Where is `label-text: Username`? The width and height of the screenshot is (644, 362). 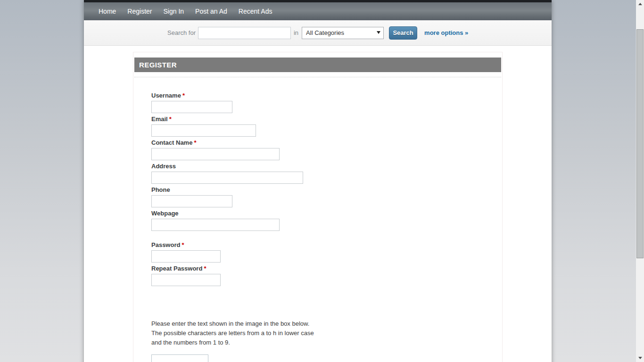
label-text: Username is located at coordinates (166, 95).